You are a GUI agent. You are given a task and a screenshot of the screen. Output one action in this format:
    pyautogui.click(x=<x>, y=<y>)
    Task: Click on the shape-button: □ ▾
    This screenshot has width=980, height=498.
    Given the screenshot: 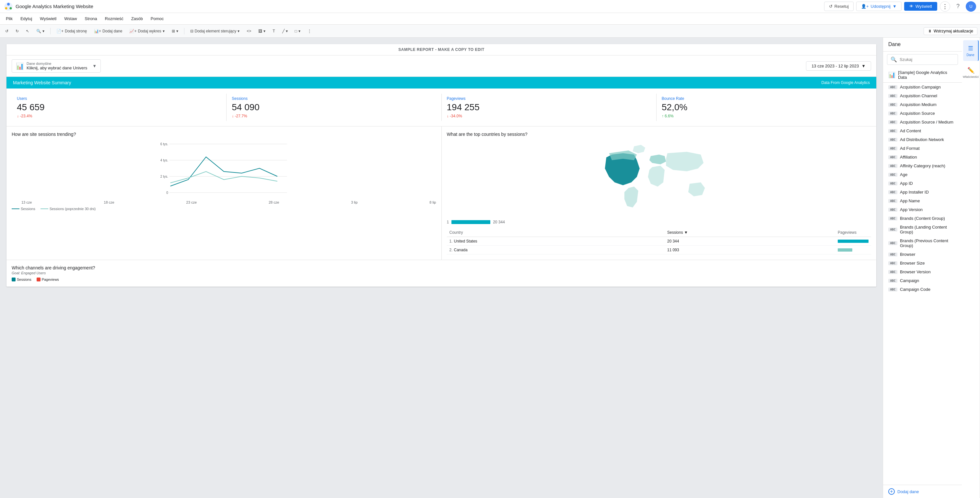 What is the action you would take?
    pyautogui.click(x=298, y=31)
    